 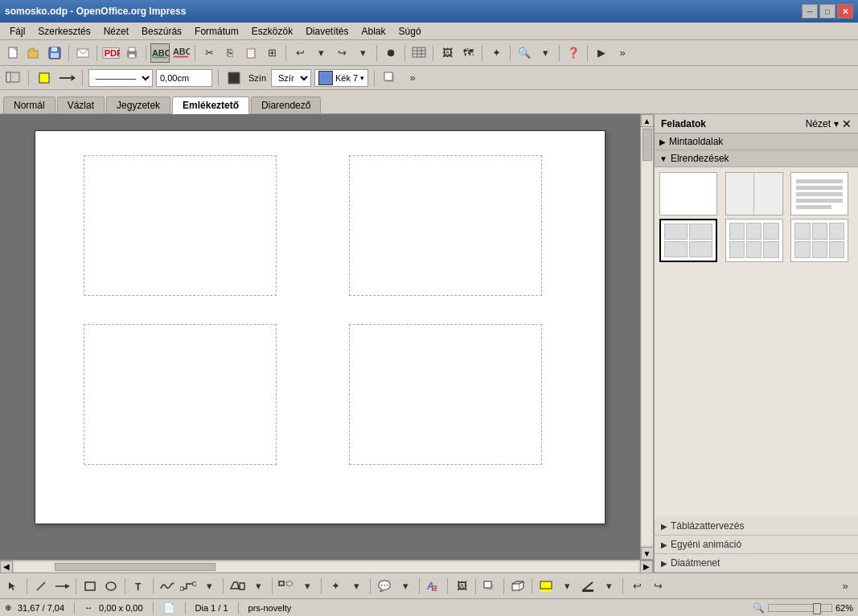 What do you see at coordinates (688, 240) in the screenshot?
I see `layout-four-quad` at bounding box center [688, 240].